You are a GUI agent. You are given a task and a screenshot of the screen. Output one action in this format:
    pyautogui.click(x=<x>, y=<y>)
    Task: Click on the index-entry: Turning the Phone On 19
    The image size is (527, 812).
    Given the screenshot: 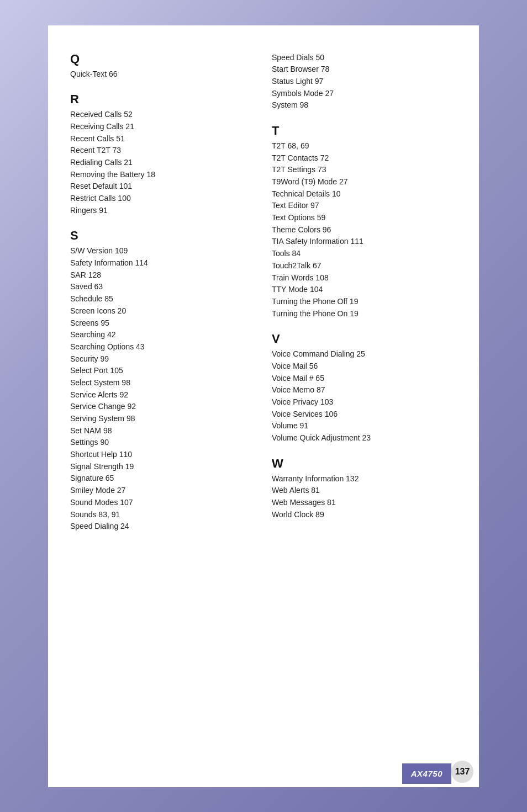 What is the action you would take?
    pyautogui.click(x=365, y=314)
    